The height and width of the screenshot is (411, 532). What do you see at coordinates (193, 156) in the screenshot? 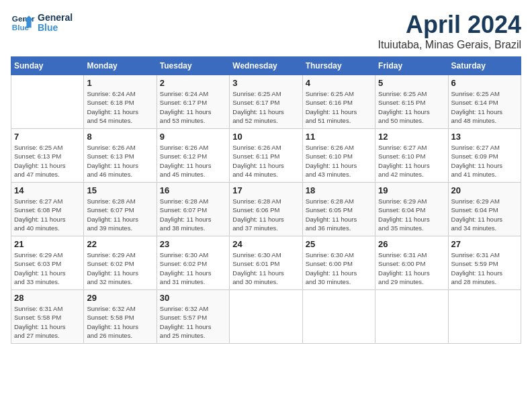
I see `calendar-cell: 9Sunrise: 6:26 AM Sunset: 6:12 PM Daylig…` at bounding box center [193, 156].